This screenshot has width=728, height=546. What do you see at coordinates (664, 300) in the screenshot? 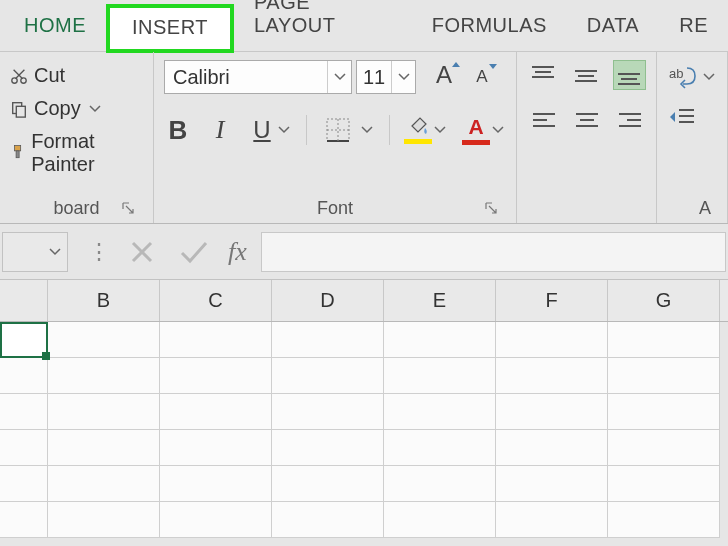
I see `column-header: G` at bounding box center [664, 300].